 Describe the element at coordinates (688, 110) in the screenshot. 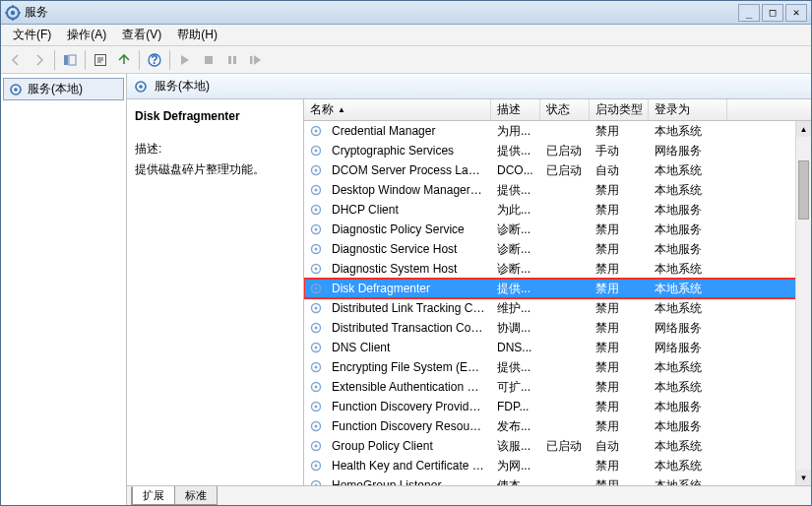

I see `col-header-logon: 登录为` at that location.